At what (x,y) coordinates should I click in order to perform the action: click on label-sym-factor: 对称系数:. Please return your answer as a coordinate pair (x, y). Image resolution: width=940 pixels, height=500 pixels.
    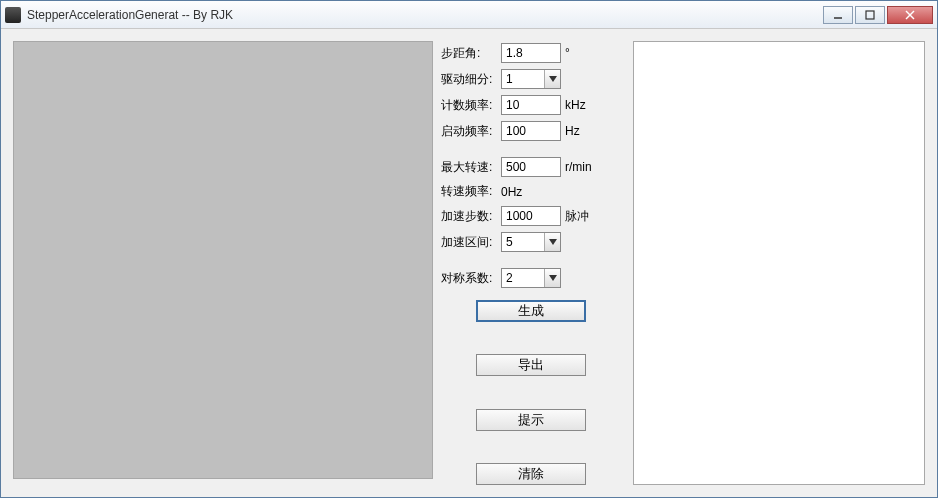
    Looking at the image, I should click on (469, 278).